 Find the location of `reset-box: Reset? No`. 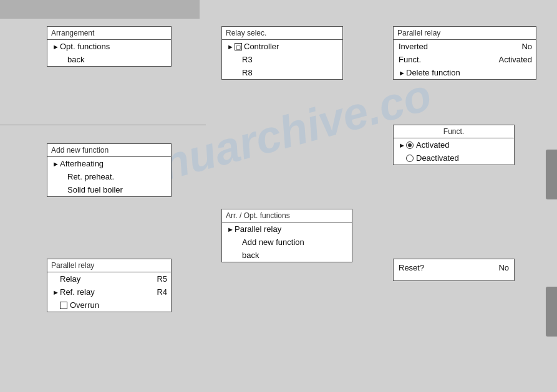

reset-box: Reset? No is located at coordinates (454, 270).